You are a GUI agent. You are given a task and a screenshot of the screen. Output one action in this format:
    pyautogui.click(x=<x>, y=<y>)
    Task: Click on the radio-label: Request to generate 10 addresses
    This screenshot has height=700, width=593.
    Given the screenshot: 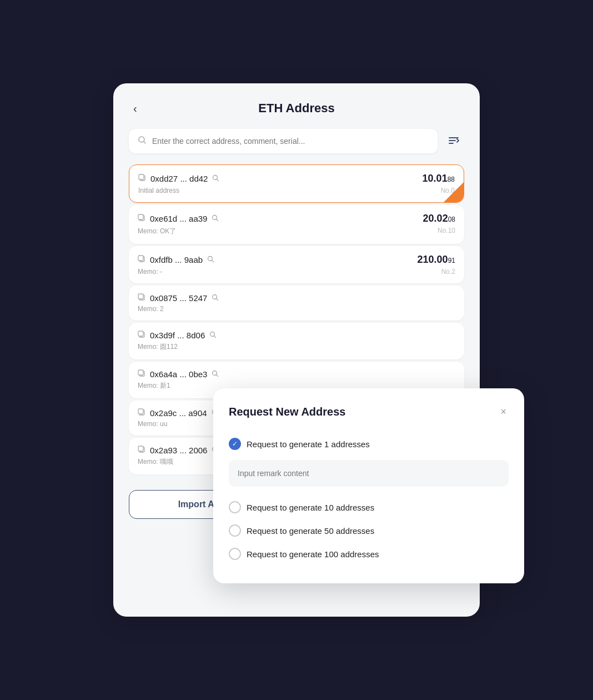 What is the action you would take?
    pyautogui.click(x=310, y=508)
    